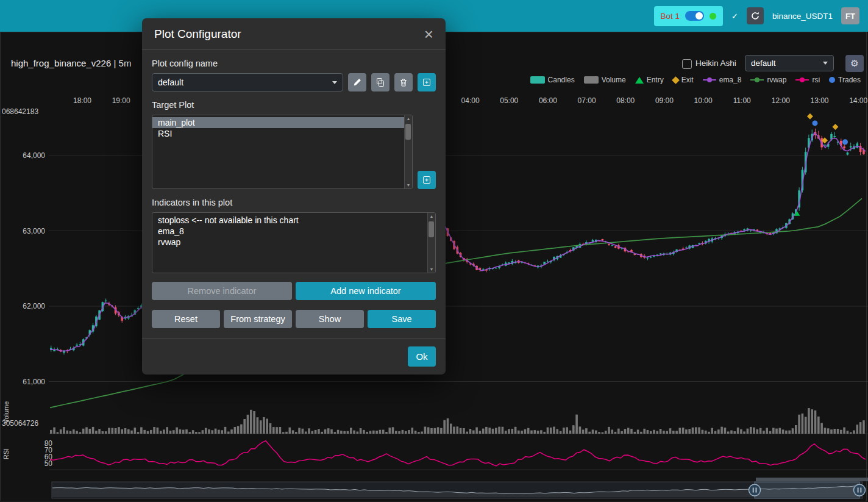  Describe the element at coordinates (855, 63) in the screenshot. I see `plot-settings-button: ⚙` at that location.